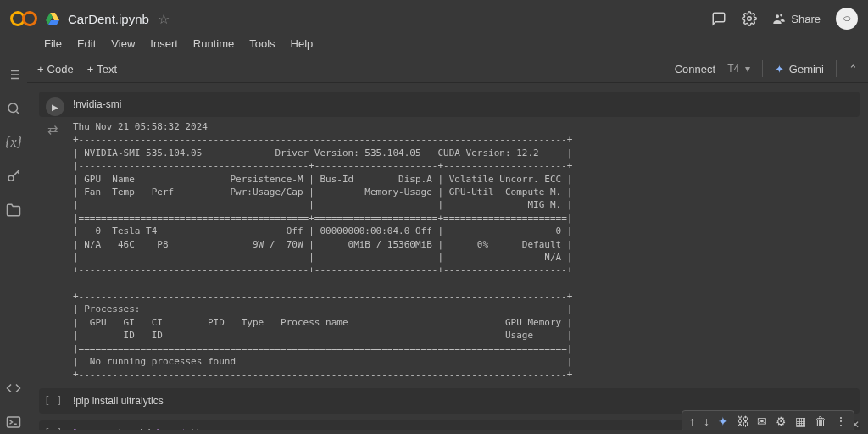  Describe the element at coordinates (141, 429) in the screenshot. I see `cell-code: from google.colab import drivedrive.moun…` at that location.